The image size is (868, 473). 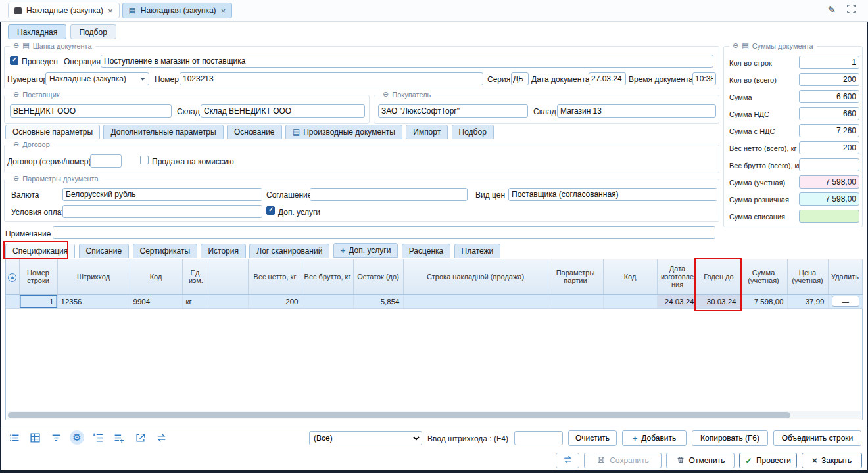 I want to click on settings-gear-icon, so click(x=77, y=438).